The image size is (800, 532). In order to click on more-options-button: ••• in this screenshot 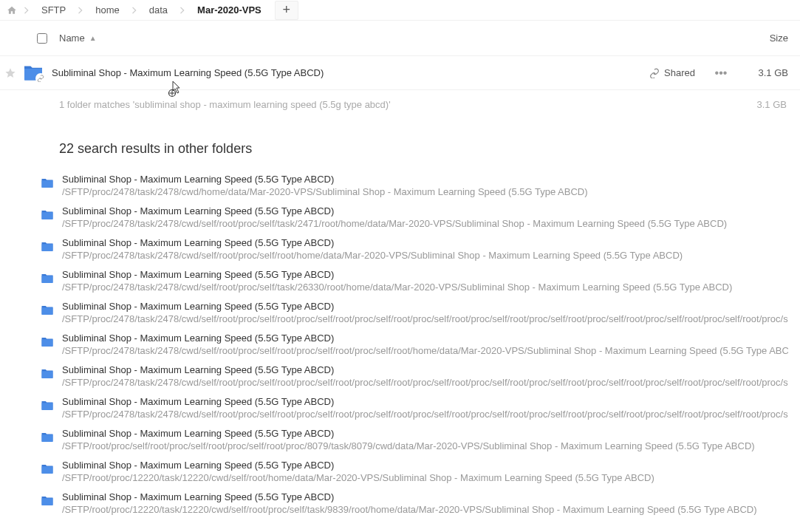, I will do `click(721, 73)`.